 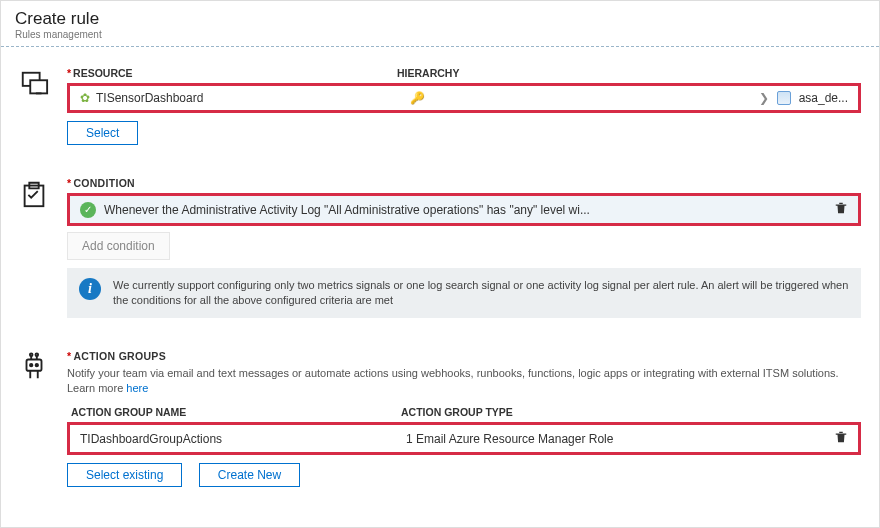 What do you see at coordinates (481, 293) in the screenshot?
I see `condition-info-text: We currently support configuring only tw…` at bounding box center [481, 293].